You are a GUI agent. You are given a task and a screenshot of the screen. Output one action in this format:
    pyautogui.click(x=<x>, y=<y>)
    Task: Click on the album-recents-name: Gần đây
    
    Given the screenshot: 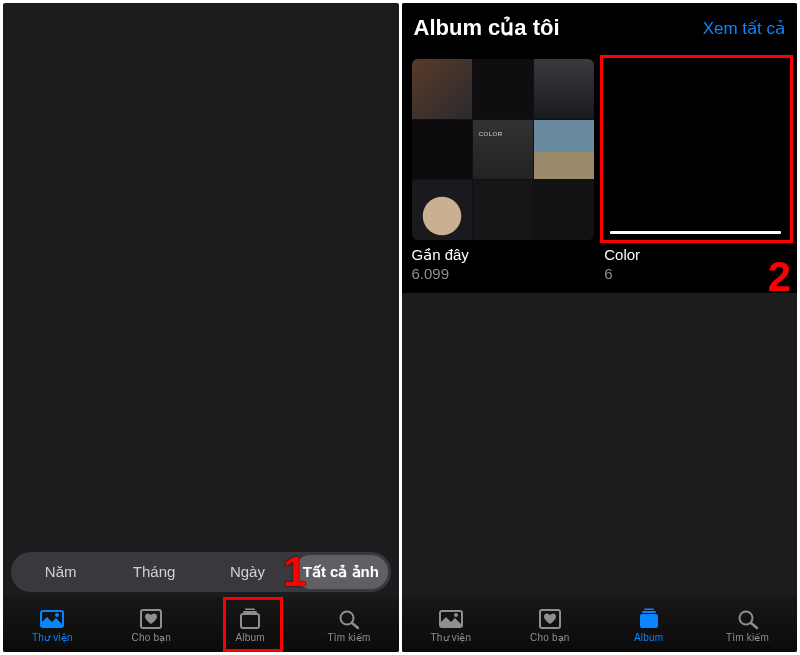 What is the action you would take?
    pyautogui.click(x=504, y=255)
    